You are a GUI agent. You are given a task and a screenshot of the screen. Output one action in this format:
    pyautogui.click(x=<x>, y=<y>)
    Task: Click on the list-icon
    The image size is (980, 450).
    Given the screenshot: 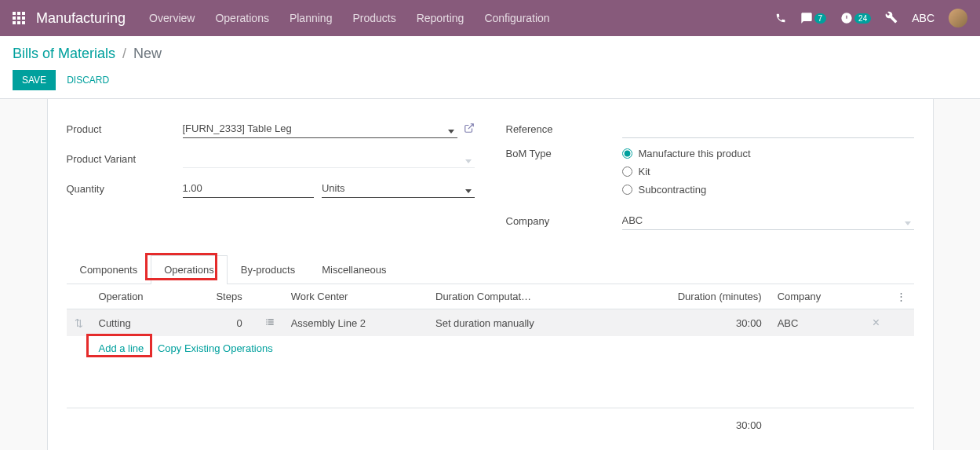 What is the action you would take?
    pyautogui.click(x=270, y=324)
    